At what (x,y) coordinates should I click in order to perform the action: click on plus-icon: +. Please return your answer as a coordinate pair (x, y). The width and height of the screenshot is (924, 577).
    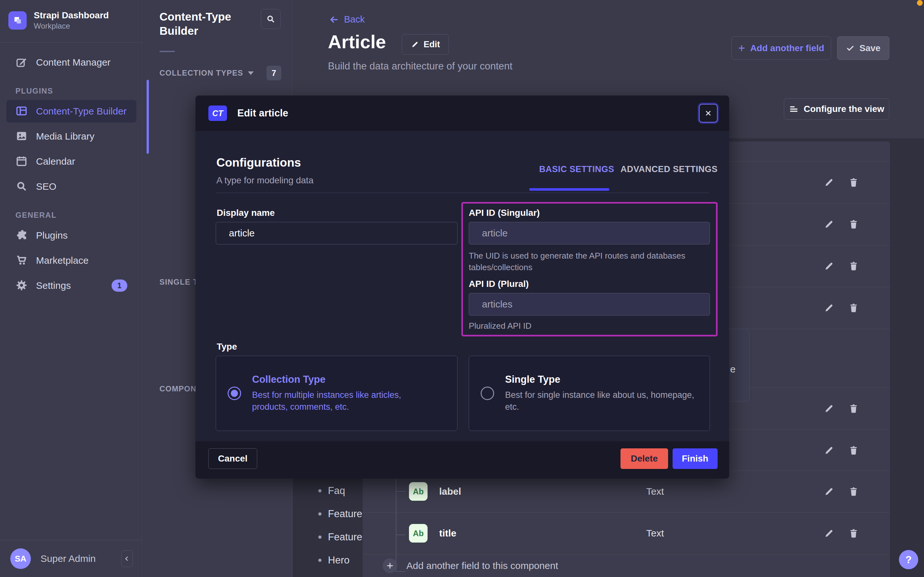
    Looking at the image, I should click on (741, 48).